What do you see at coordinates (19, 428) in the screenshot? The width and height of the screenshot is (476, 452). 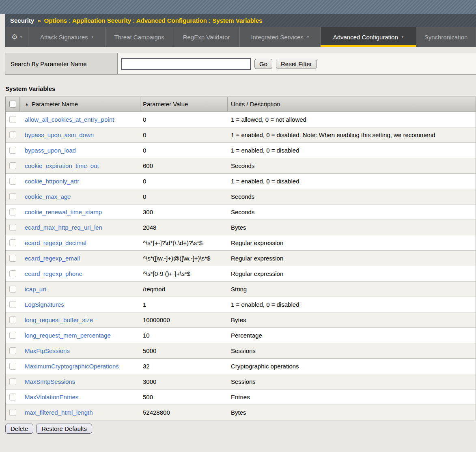 I see `delete-button: Delete` at bounding box center [19, 428].